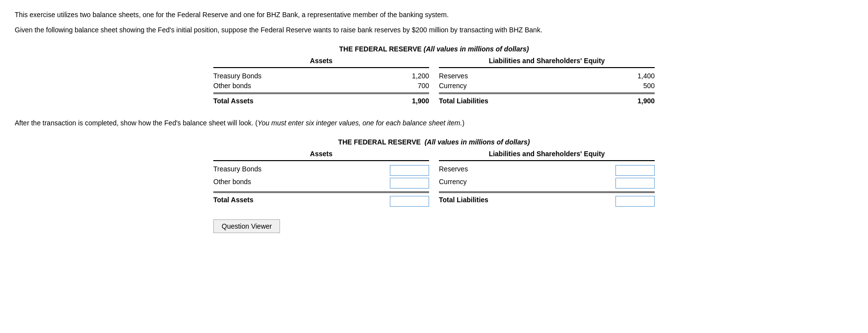 This screenshot has height=333, width=868. I want to click on editable-total-assets-label: Total Assets, so click(302, 201).